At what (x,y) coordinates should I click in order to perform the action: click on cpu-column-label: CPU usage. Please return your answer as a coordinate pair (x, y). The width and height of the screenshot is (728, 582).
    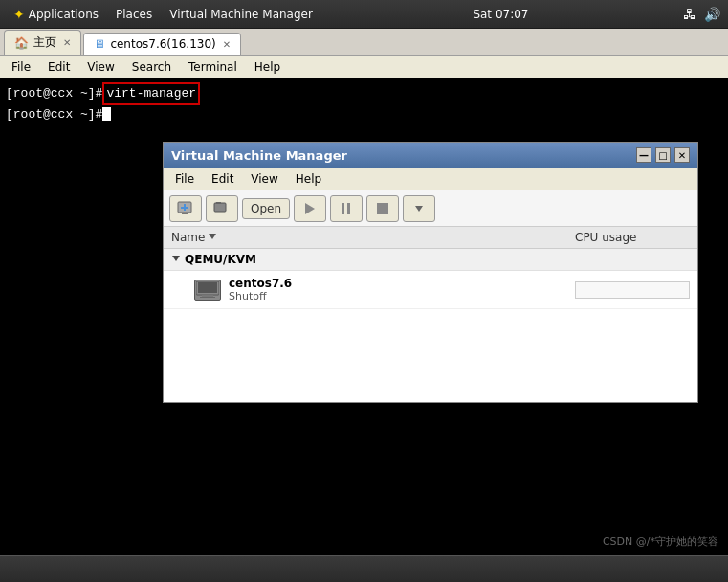
    Looking at the image, I should click on (606, 237).